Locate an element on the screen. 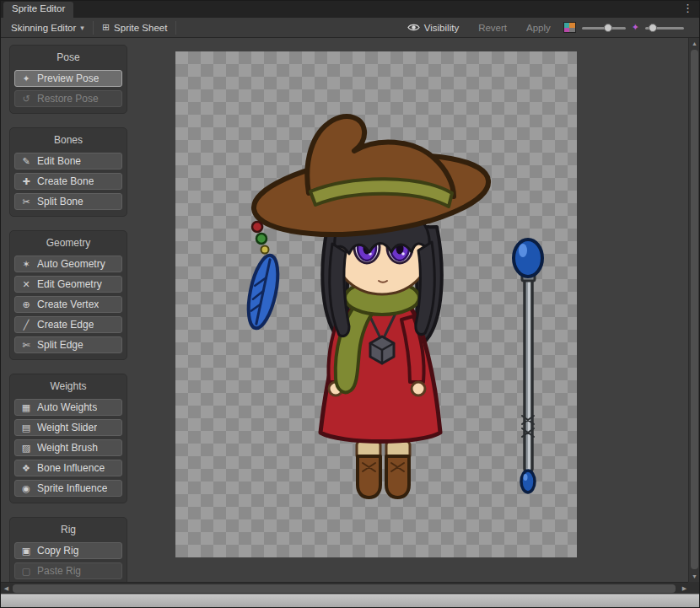 The width and height of the screenshot is (700, 608). tab-sprite-editor: Sprite Editor is located at coordinates (39, 10).